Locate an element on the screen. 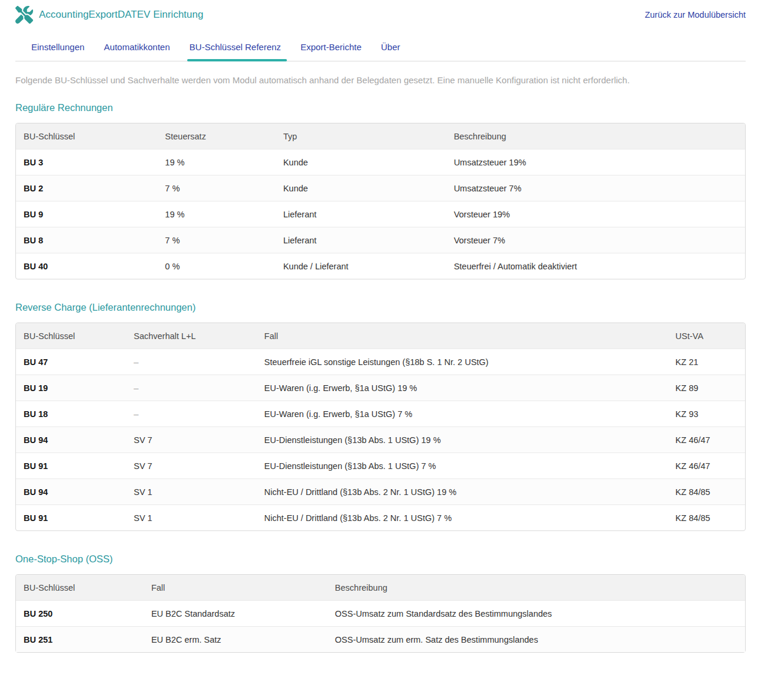  screwdriver-wrench-icon is located at coordinates (24, 15).